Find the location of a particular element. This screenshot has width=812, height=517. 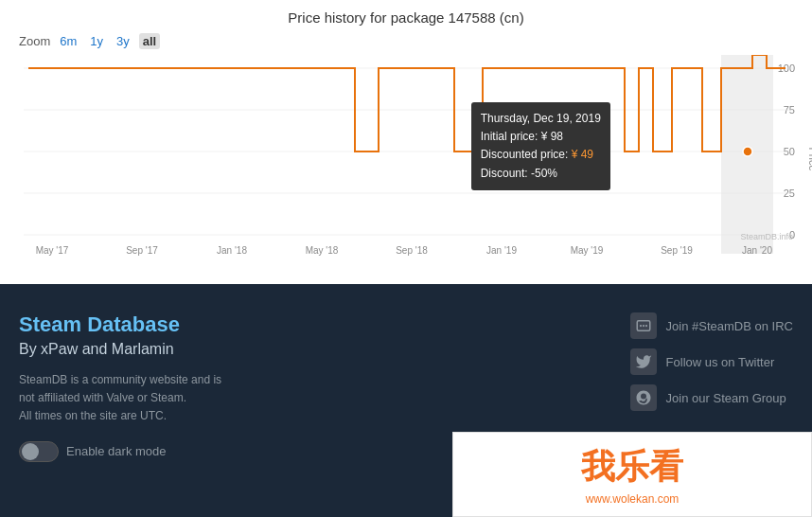

irc-icon is located at coordinates (644, 326).